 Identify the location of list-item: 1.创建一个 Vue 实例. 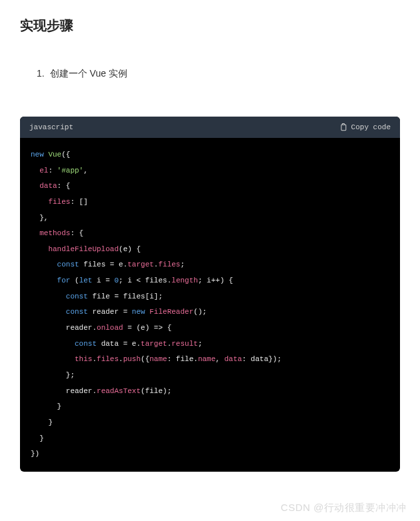
(219, 74).